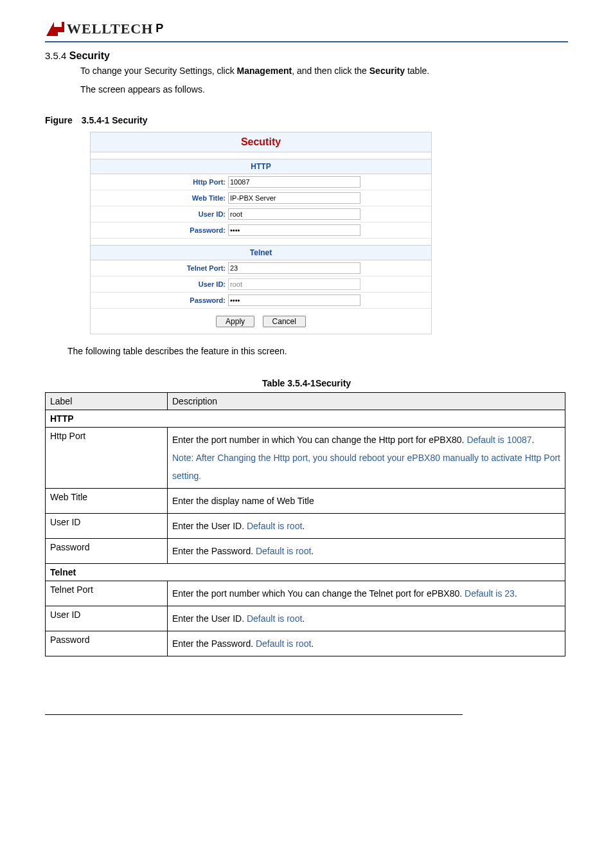 The height and width of the screenshot is (868, 613). I want to click on userid-label: User ID, so click(107, 526).